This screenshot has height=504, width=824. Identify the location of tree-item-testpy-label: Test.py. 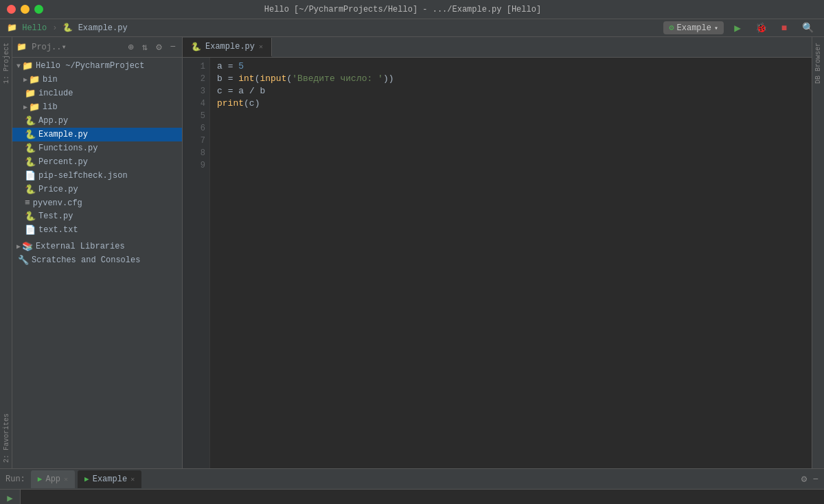
(56, 216).